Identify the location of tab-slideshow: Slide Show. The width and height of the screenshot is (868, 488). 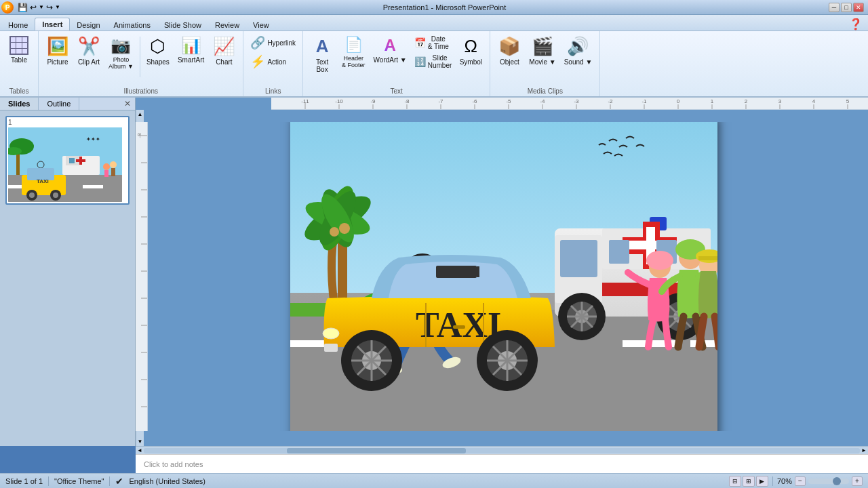
(183, 24).